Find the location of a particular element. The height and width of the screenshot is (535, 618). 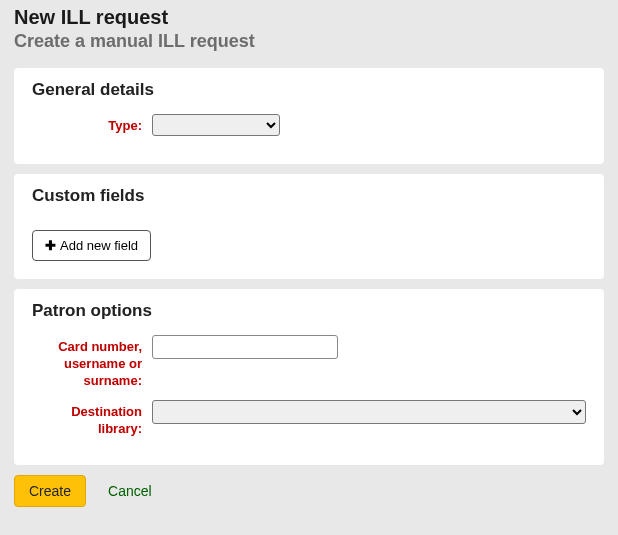

add-new-field-label: Add new field is located at coordinates (99, 246).